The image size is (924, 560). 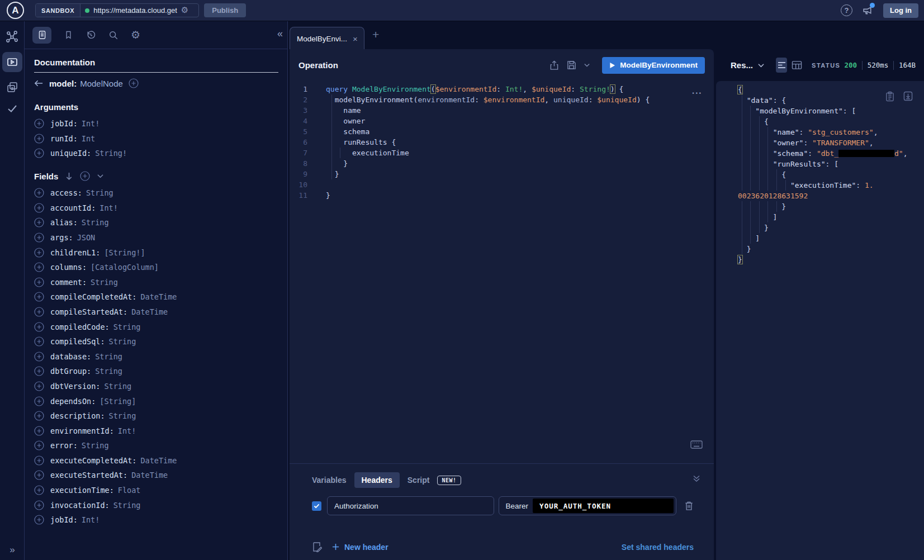 What do you see at coordinates (587, 65) in the screenshot?
I see `save-options-chevron-icon` at bounding box center [587, 65].